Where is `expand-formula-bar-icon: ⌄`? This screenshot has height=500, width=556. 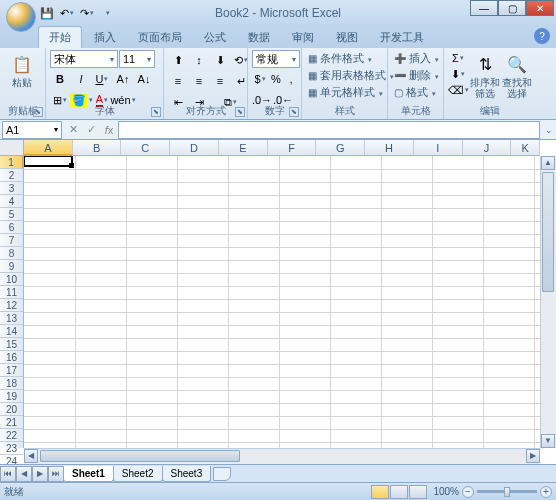
expand-formula-bar-icon: ⌄ is located at coordinates (549, 130).